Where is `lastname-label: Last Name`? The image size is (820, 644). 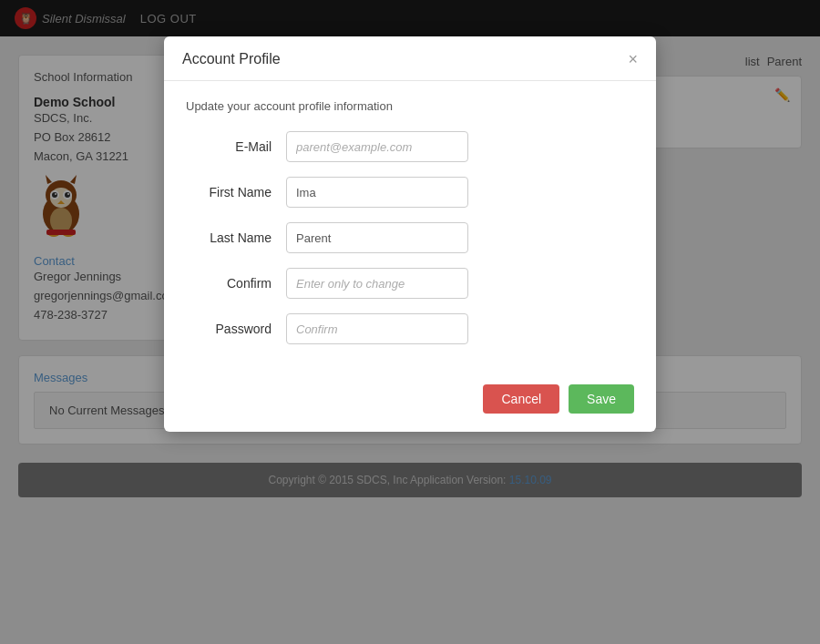
lastname-label: Last Name is located at coordinates (236, 238).